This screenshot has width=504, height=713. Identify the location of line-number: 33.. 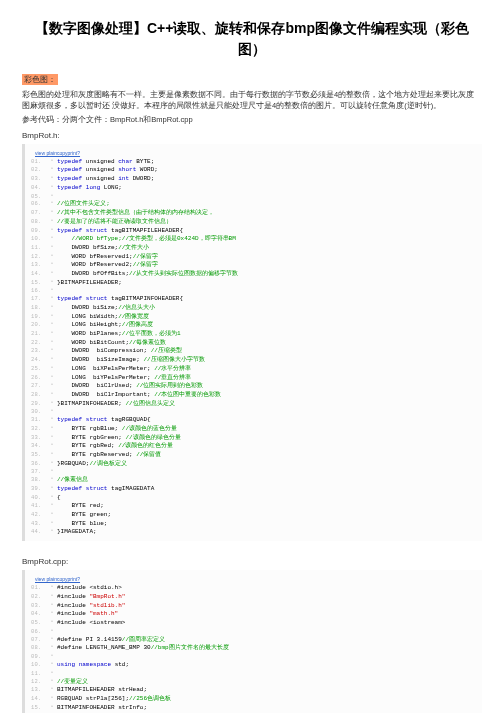
(36, 438).